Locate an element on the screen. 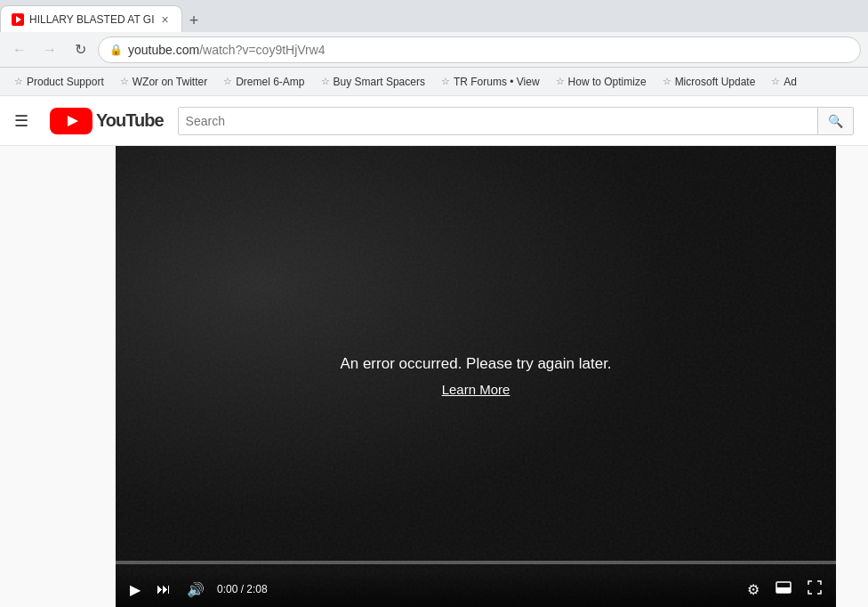 The width and height of the screenshot is (868, 607). lock-icon: 🔒 is located at coordinates (116, 50).